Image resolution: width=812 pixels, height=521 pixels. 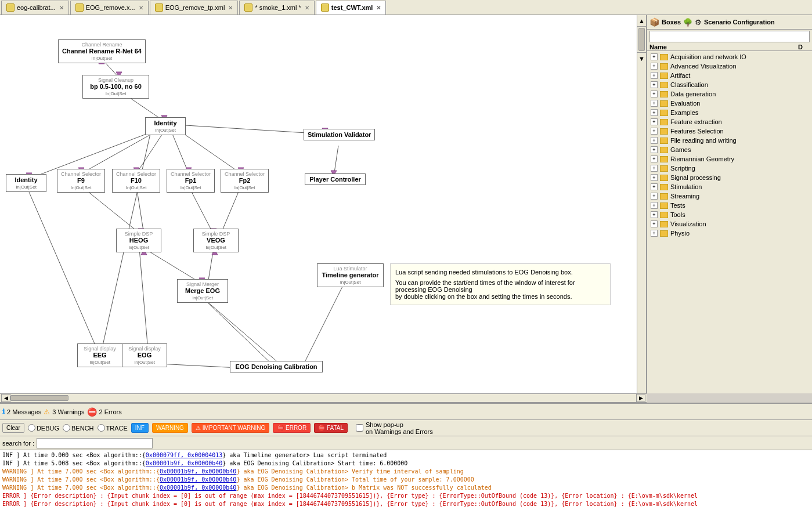 What do you see at coordinates (654, 94) in the screenshot?
I see `tree-expand-4: +` at bounding box center [654, 94].